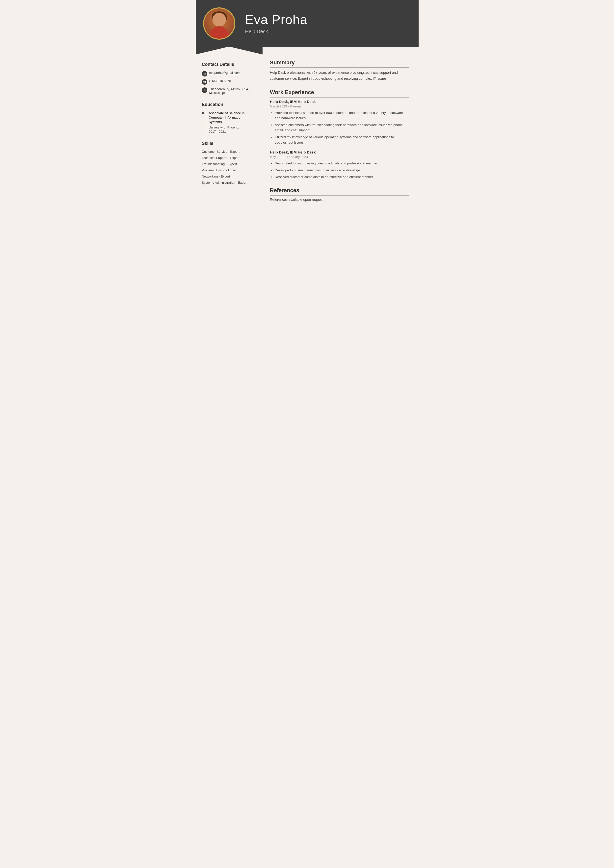 The width and height of the screenshot is (614, 868). I want to click on references-section: References References available upon req…, so click(339, 194).